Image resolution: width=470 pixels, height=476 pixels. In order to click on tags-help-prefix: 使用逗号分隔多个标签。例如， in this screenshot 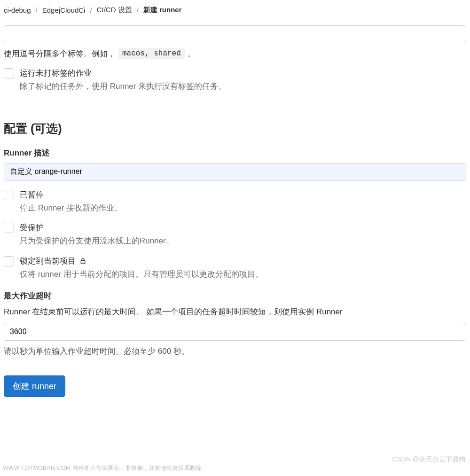, I will do `click(60, 54)`.